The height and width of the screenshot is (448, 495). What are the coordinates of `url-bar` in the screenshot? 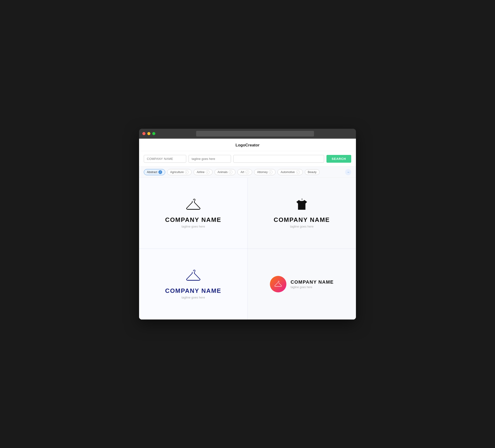 It's located at (255, 134).